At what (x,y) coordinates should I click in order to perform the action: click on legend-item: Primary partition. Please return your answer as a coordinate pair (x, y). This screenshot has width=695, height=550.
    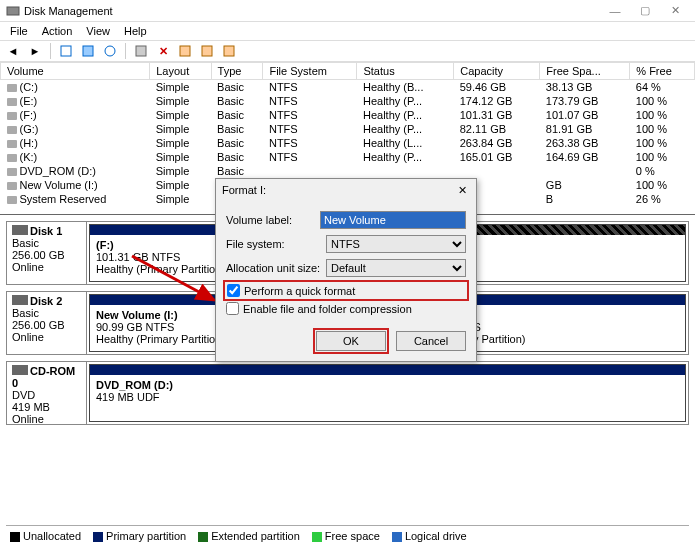
    Looking at the image, I should click on (140, 536).